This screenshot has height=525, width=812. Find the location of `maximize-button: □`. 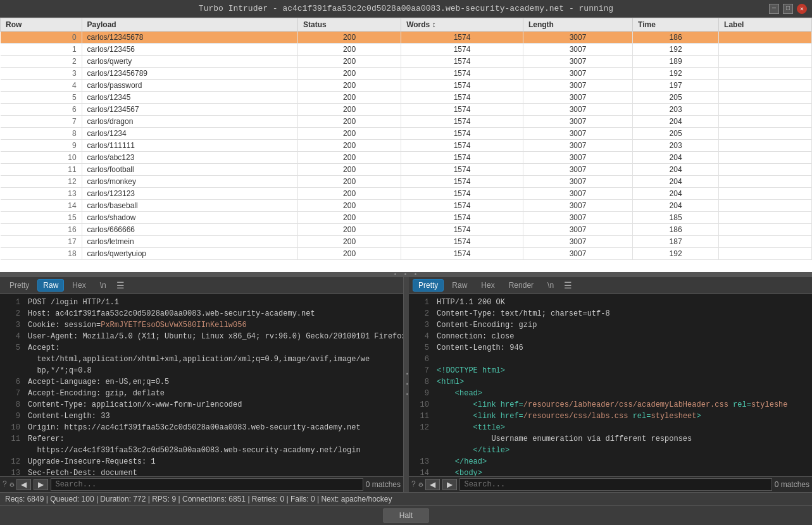

maximize-button: □ is located at coordinates (788, 9).